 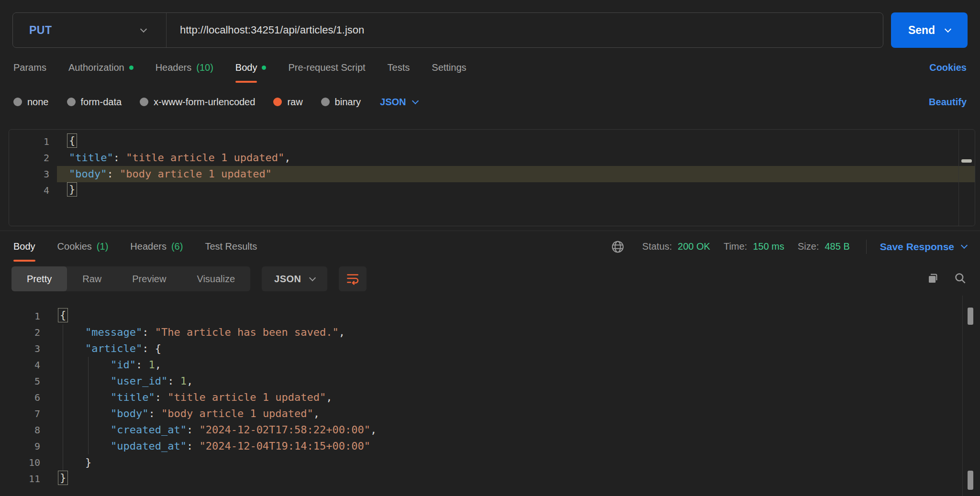 I want to click on time-label: Time:, so click(x=735, y=247).